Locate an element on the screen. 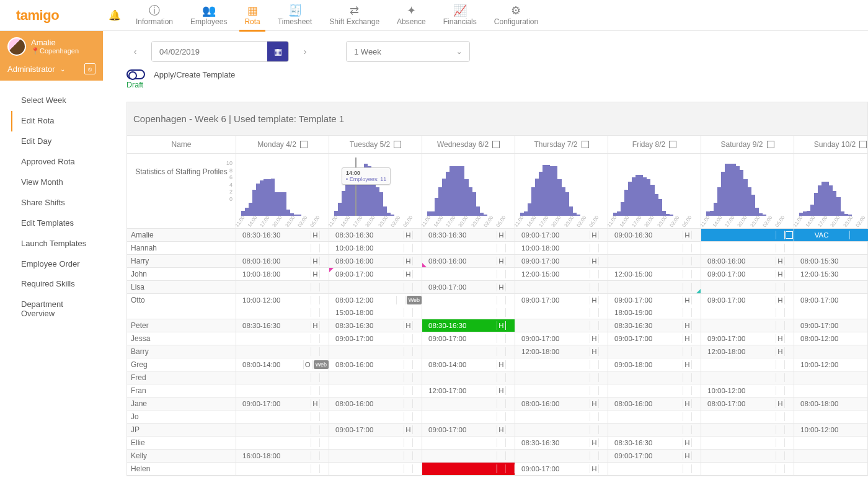 The width and height of the screenshot is (868, 488). nav-rota: ▦Rota is located at coordinates (252, 16).